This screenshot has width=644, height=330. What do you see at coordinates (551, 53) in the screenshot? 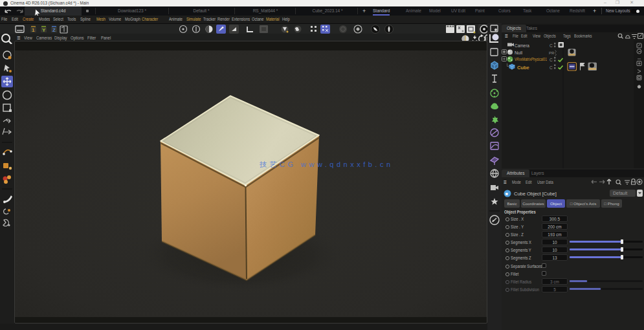
I see `svg-text: PR` at bounding box center [551, 53].